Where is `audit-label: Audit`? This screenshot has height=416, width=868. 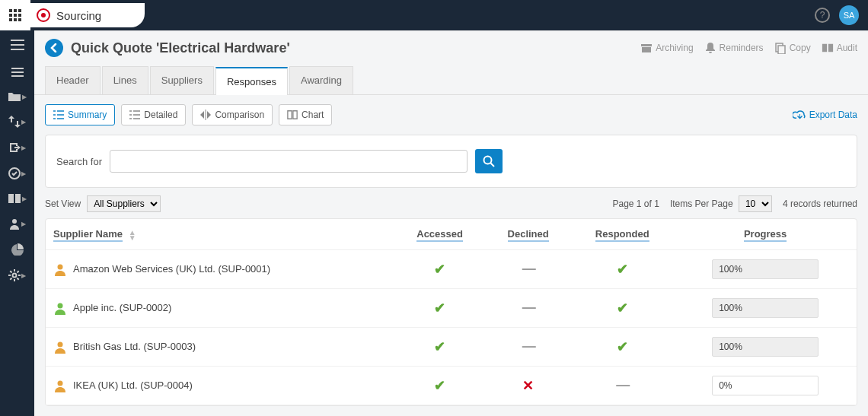
audit-label: Audit is located at coordinates (847, 48).